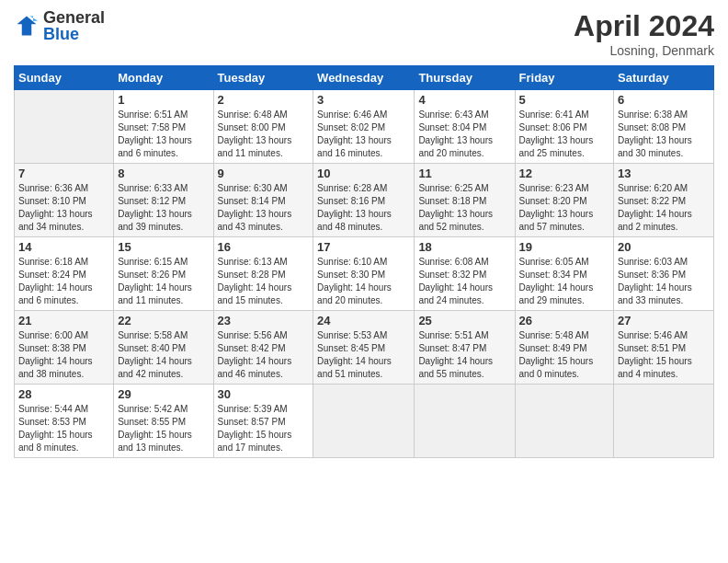 The width and height of the screenshot is (728, 563). Describe the element at coordinates (364, 348) in the screenshot. I see `calendar-week-row: 21Sunrise: 6:00 AMSunset: 8:38 PMDayligh…` at that location.